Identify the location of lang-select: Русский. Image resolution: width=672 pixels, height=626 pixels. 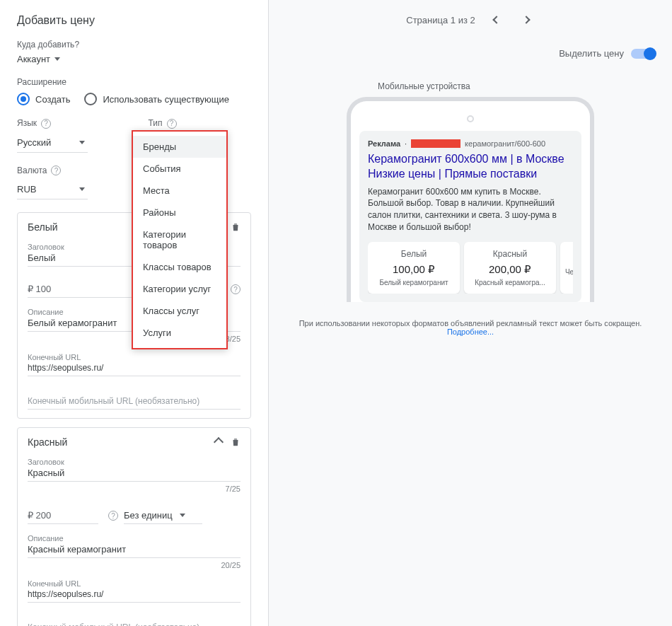
(52, 143).